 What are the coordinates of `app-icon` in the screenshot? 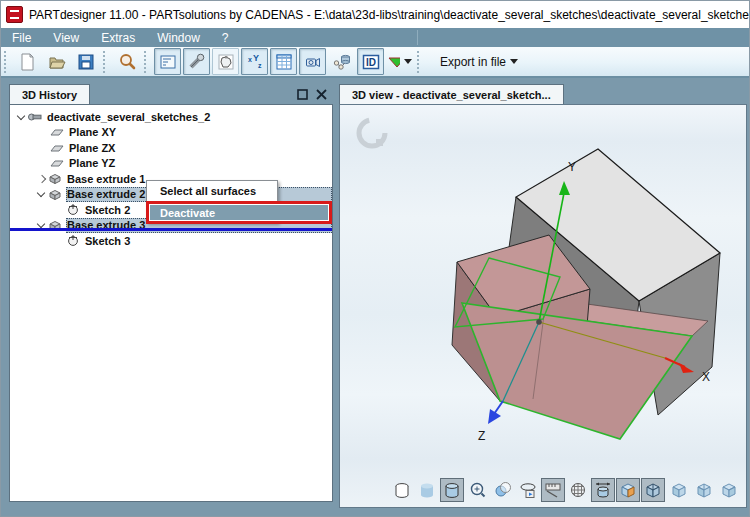 It's located at (14, 14).